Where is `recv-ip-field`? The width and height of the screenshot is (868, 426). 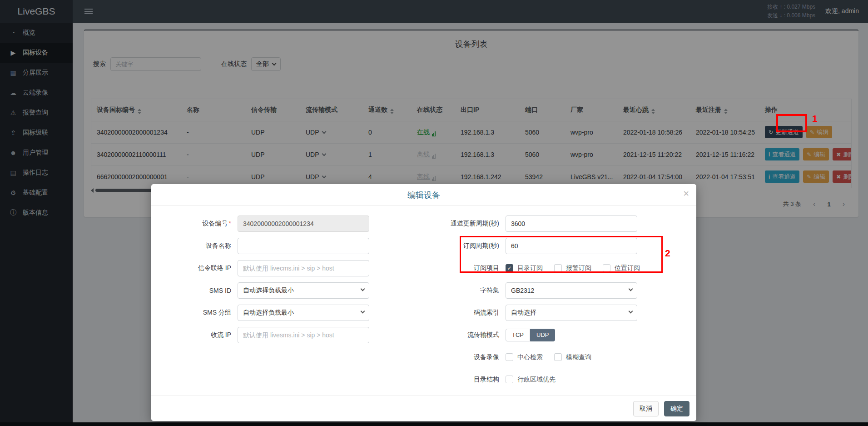 recv-ip-field is located at coordinates (303, 335).